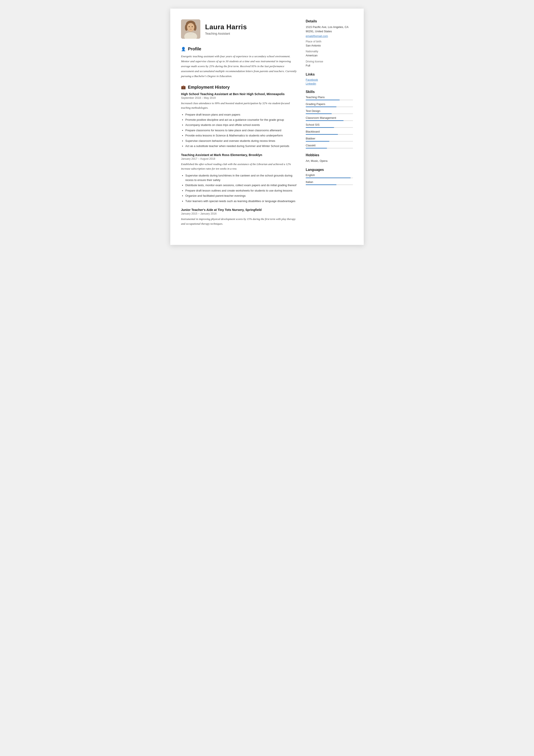  Describe the element at coordinates (239, 121) in the screenshot. I see `job-item: High School Teaching Assistant at Ben No…` at that location.